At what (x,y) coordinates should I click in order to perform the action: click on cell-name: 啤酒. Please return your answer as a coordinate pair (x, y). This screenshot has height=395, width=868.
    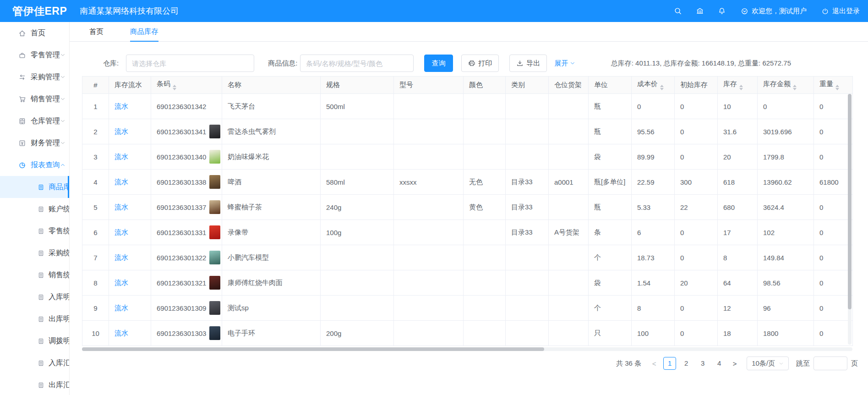
    Looking at the image, I should click on (271, 182).